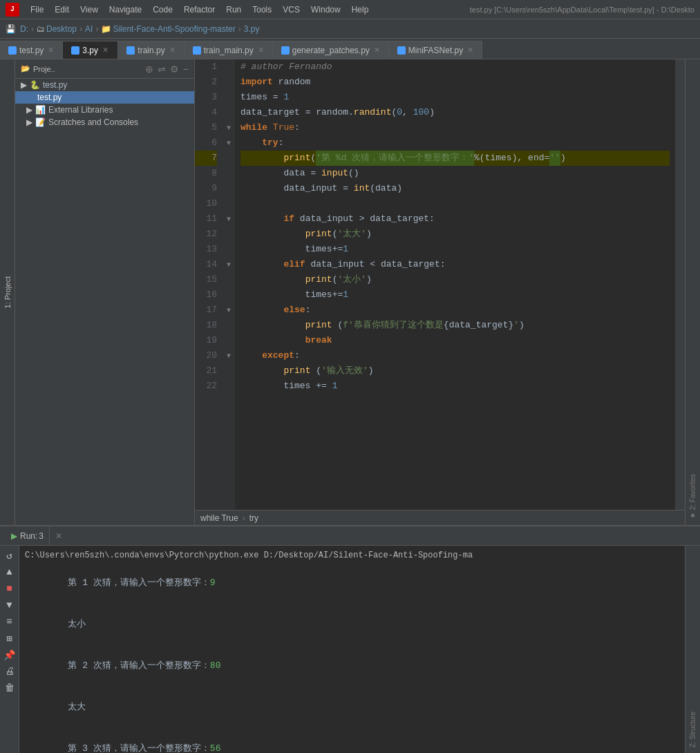 This screenshot has width=700, height=753. Describe the element at coordinates (90, 50) in the screenshot. I see `tab-label-3py: 3.py` at that location.